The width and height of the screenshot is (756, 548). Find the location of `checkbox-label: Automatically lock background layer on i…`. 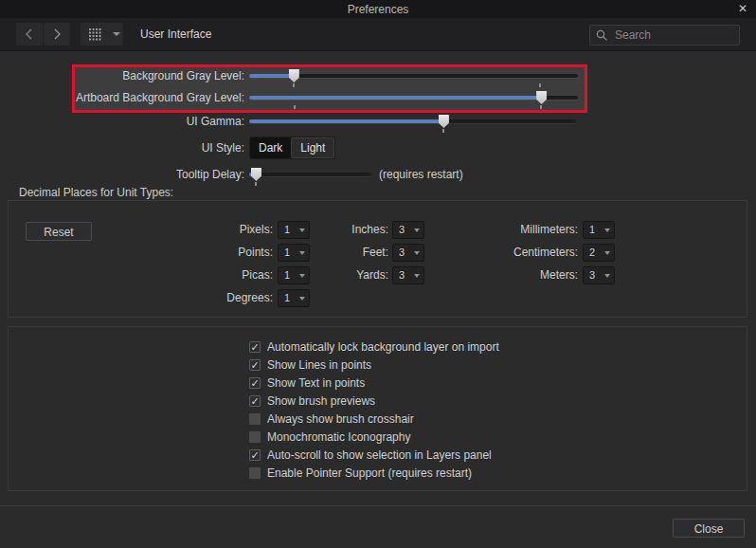

checkbox-label: Automatically lock background layer on i… is located at coordinates (383, 347).